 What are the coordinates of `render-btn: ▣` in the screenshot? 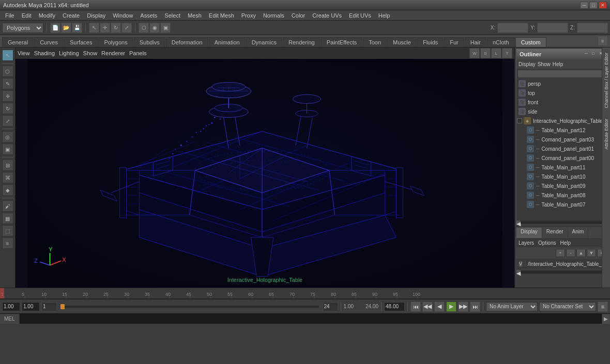 It's located at (165, 28).